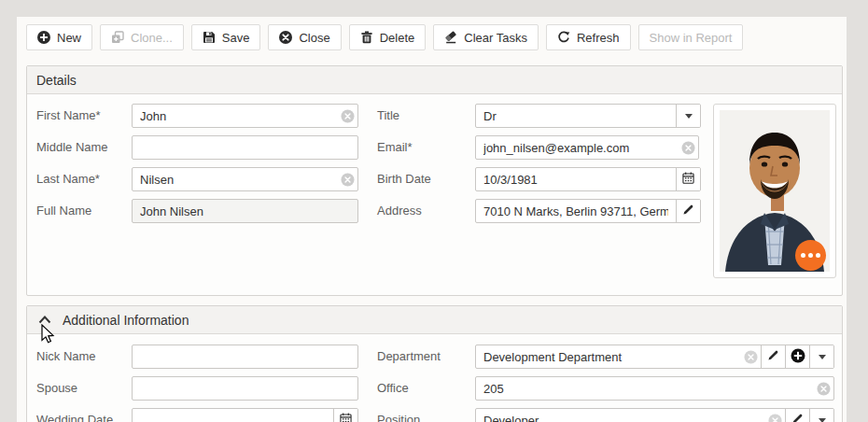 This screenshot has width=868, height=422. Describe the element at coordinates (68, 179) in the screenshot. I see `last-name-label: Last Name*` at that location.